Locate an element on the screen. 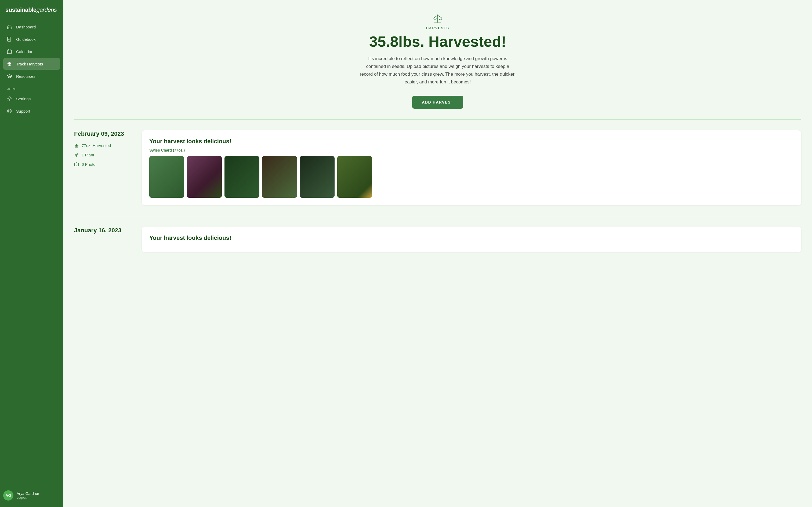 The width and height of the screenshot is (812, 507). hero-title: 35.8lbs. Harvested! is located at coordinates (438, 42).